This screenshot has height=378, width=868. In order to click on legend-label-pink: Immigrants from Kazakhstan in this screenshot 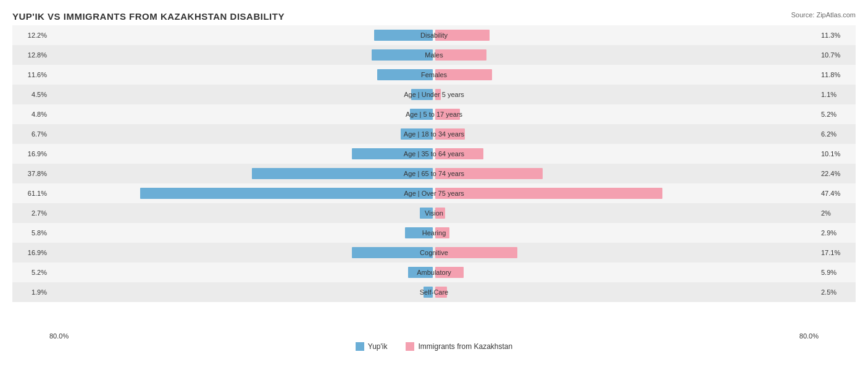, I will do `click(465, 346)`.